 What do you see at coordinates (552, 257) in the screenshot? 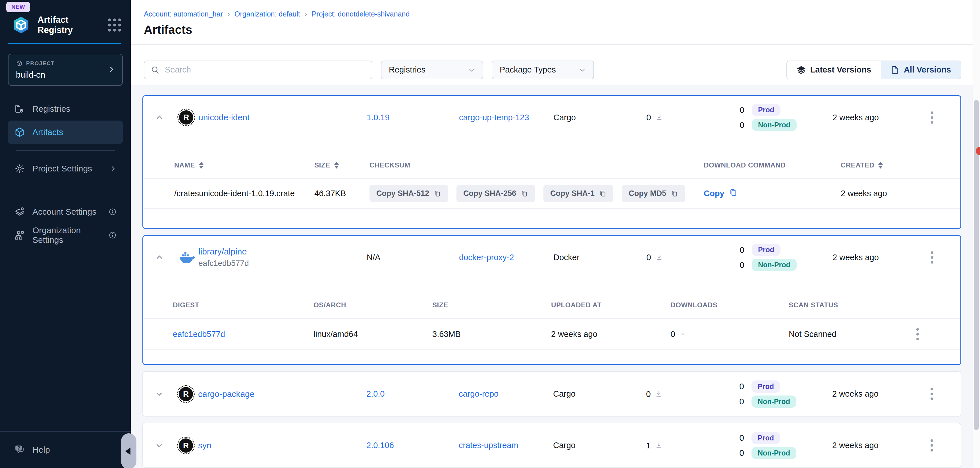
I see `artifact-row: library/alpine eafc1edb577d N/A docker-p…` at bounding box center [552, 257].